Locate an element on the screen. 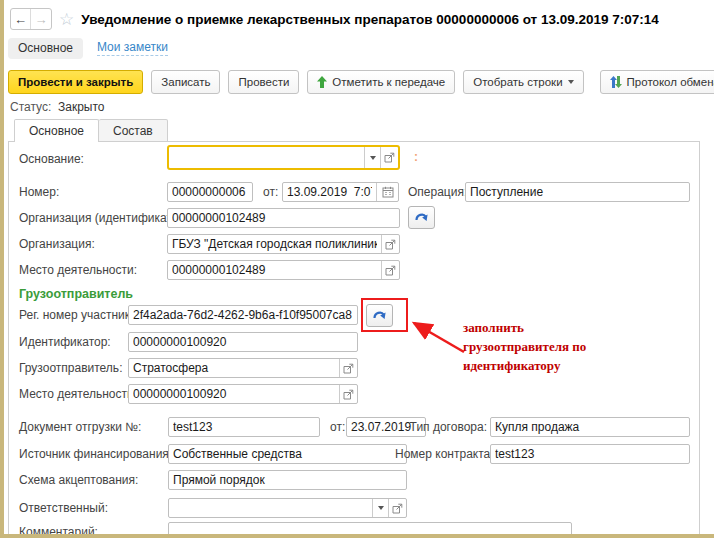 This screenshot has width=714, height=538. forward-button: → is located at coordinates (41, 19).